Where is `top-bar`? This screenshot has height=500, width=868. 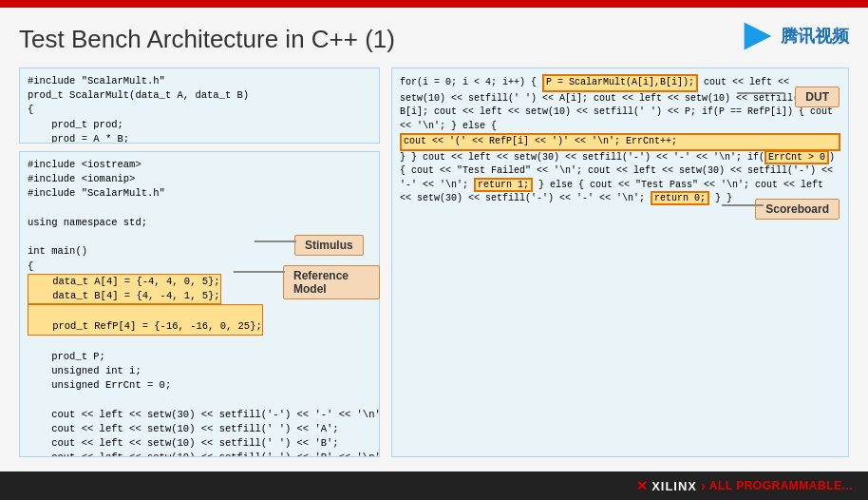 top-bar is located at coordinates (434, 4).